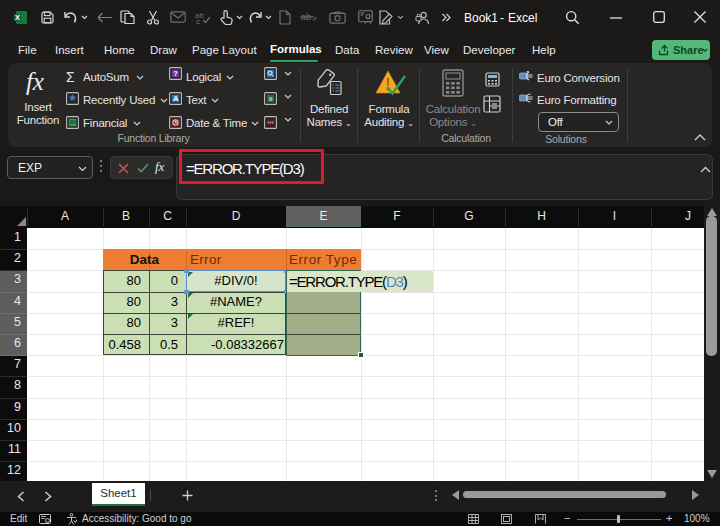 The height and width of the screenshot is (526, 720). I want to click on svg-text: A, so click(176, 98).